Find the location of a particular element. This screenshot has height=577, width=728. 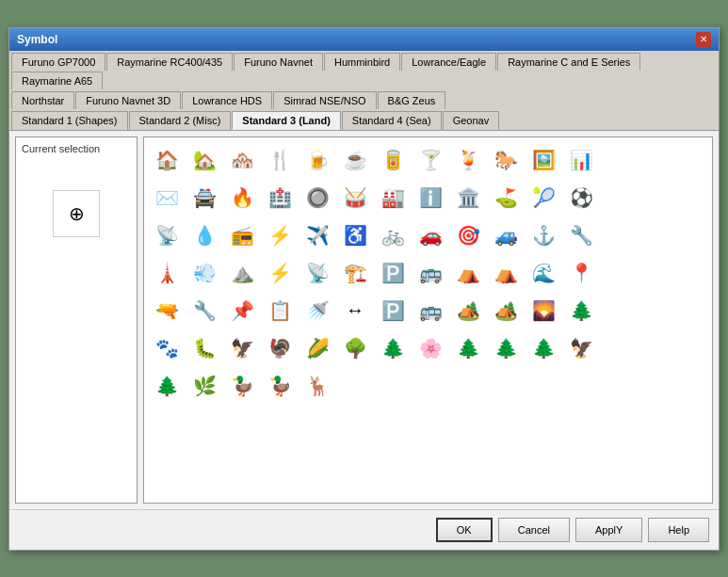

symbol-cell: 🌳 is located at coordinates (355, 348).